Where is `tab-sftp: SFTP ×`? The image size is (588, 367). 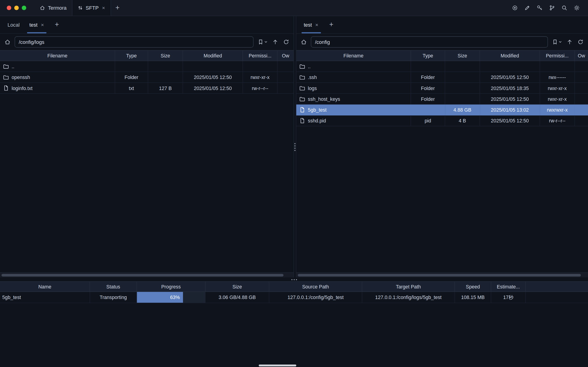 tab-sftp: SFTP × is located at coordinates (91, 8).